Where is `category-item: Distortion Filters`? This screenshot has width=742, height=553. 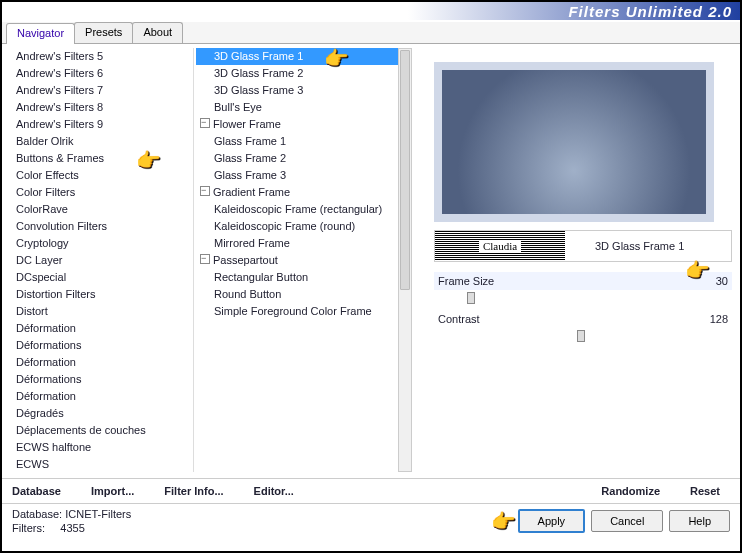
category-item: Distortion Filters is located at coordinates (102, 294).